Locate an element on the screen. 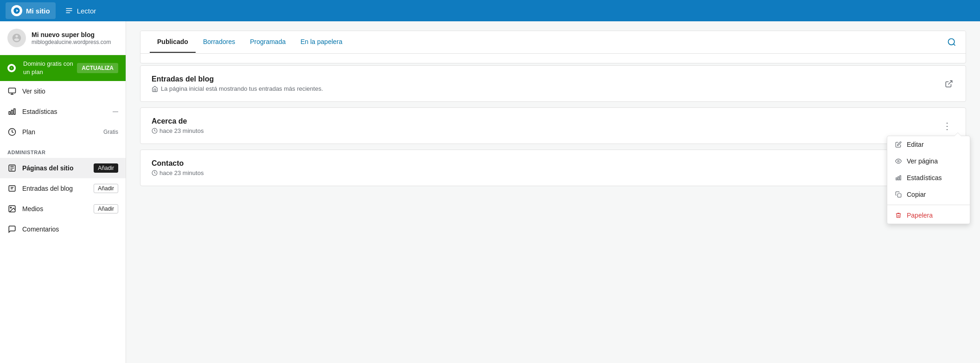 Image resolution: width=980 pixels, height=363 pixels. tabs-container: Publicado Borradores Programada En la pa… is located at coordinates (553, 47).